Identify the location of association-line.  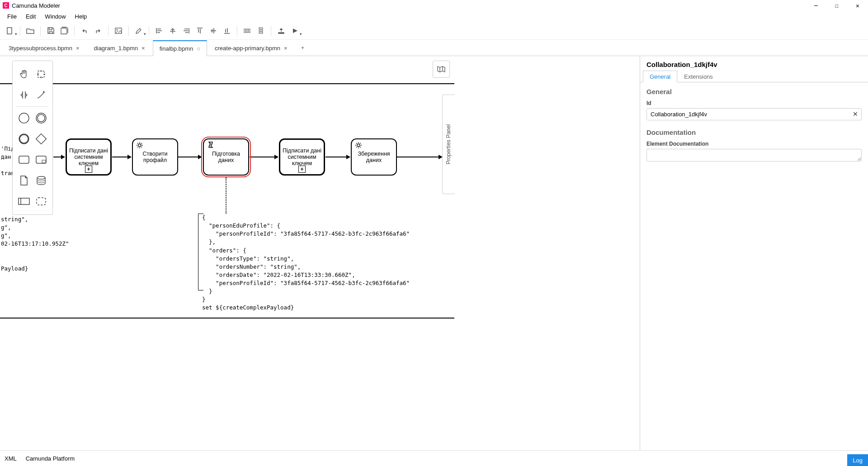
(226, 195).